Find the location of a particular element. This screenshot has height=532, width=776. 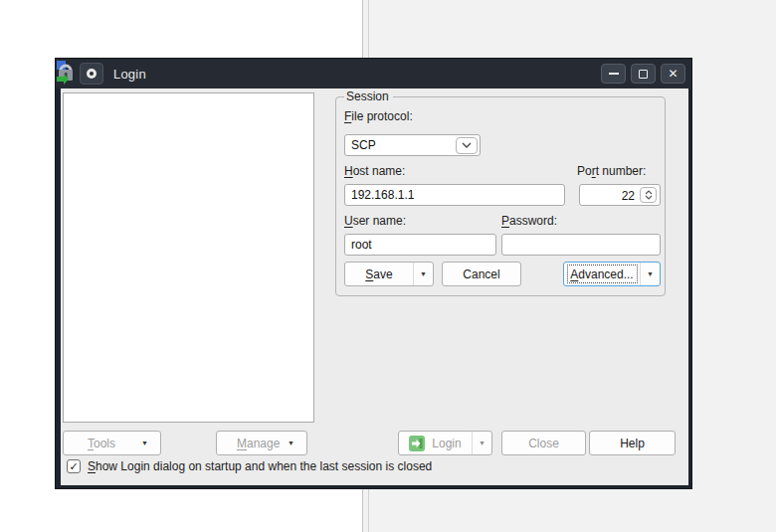

login-icon is located at coordinates (417, 443).